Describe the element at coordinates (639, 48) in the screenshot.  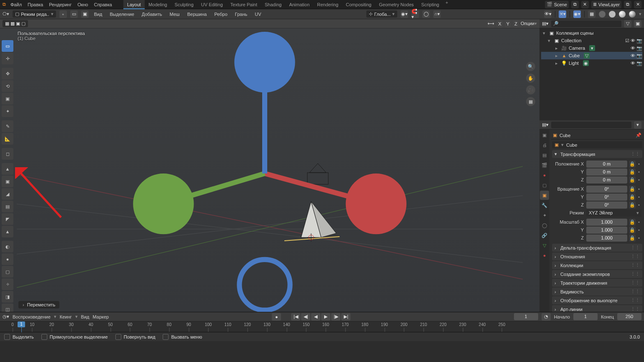
I see `render-icon: 📷` at that location.